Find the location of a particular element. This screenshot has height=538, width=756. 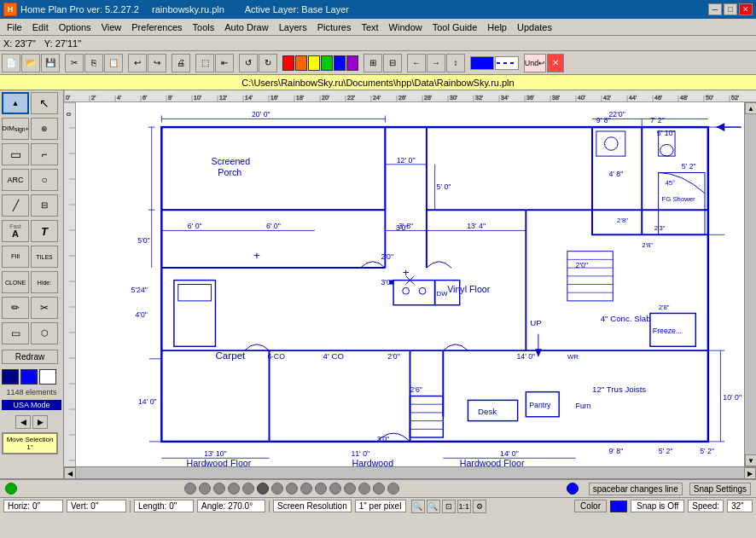

rotate-right-button: ↻ is located at coordinates (268, 63).